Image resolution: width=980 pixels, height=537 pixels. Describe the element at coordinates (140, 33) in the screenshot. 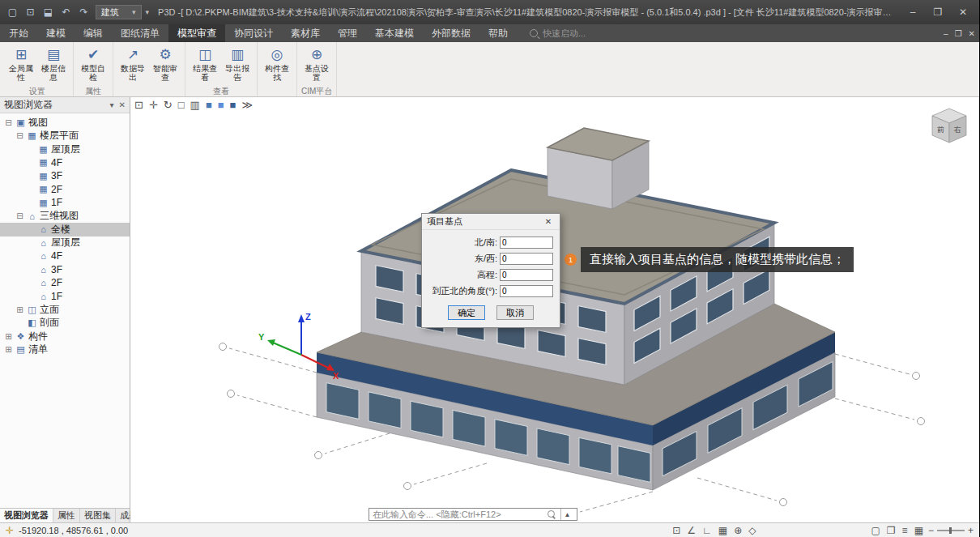

I see `tab-drawing-list: 图纸清单` at that location.